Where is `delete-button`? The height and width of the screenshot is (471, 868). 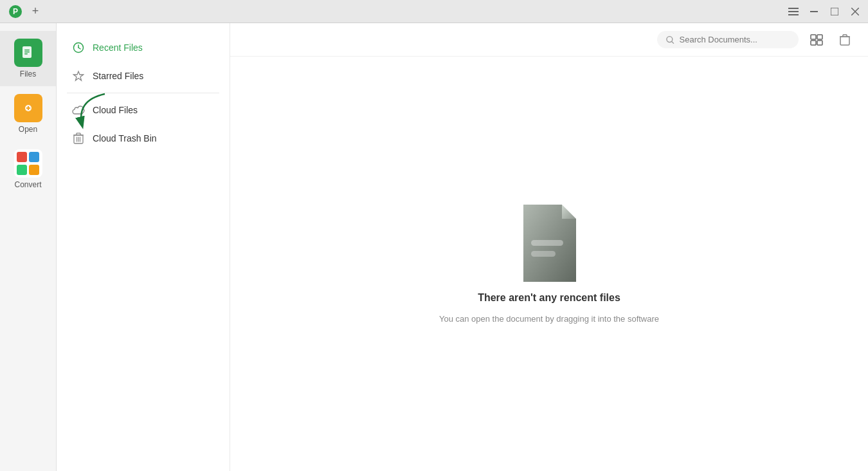
delete-button is located at coordinates (845, 40).